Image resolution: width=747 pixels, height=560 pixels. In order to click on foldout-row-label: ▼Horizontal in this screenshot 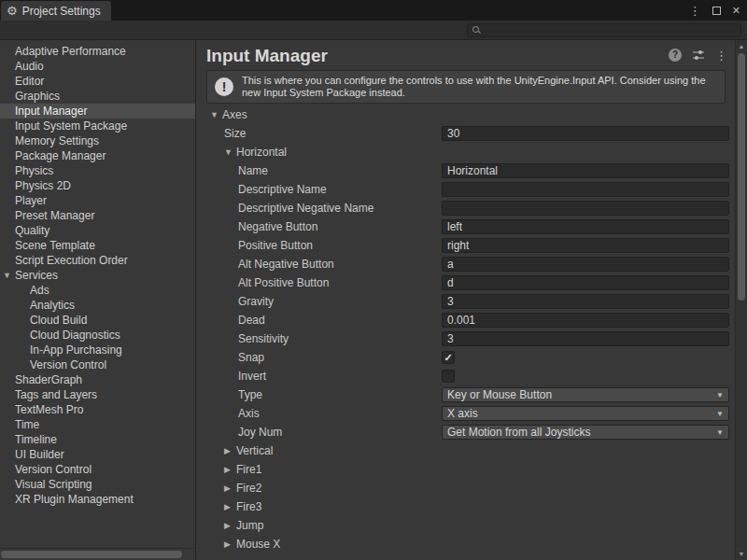, I will do `click(319, 152)`.